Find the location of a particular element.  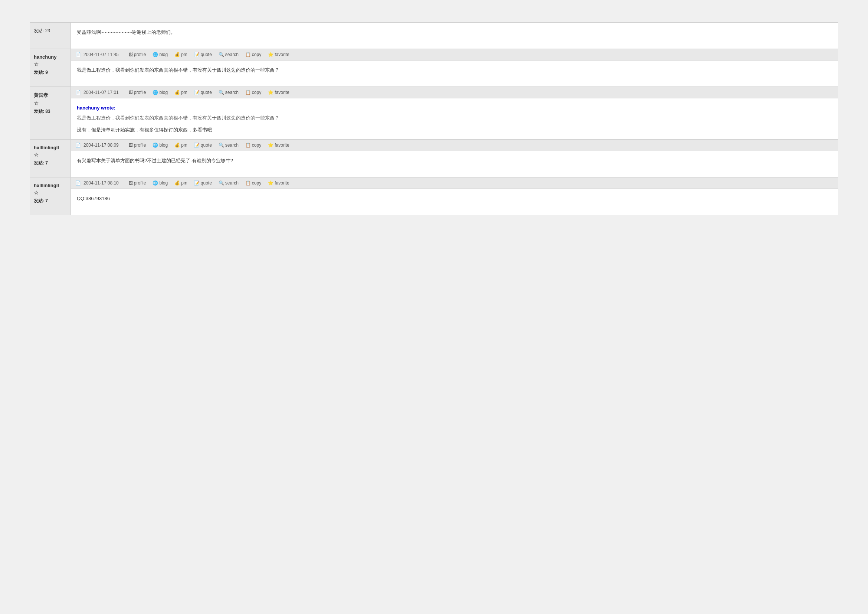

content-cell: 受益菲浅啊~~~~~~~~~~~谢谢楼上的老师们。 is located at coordinates (454, 36).